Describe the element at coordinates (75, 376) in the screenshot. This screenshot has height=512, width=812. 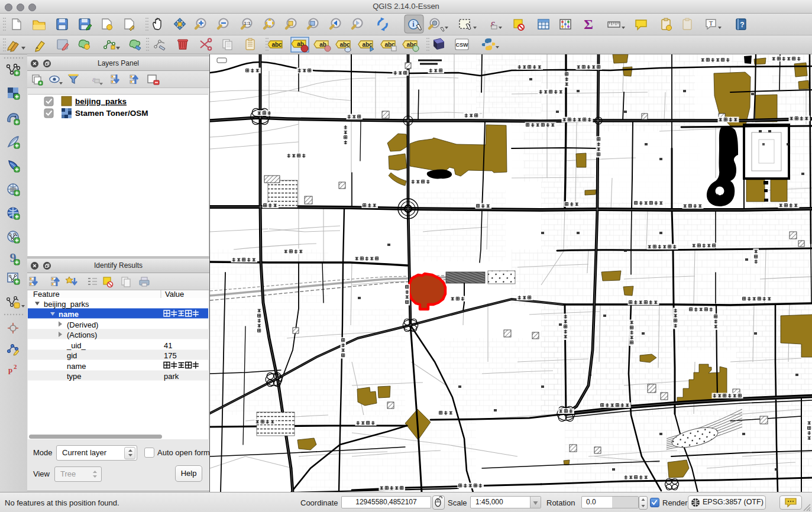
I see `svg-text: type` at that location.